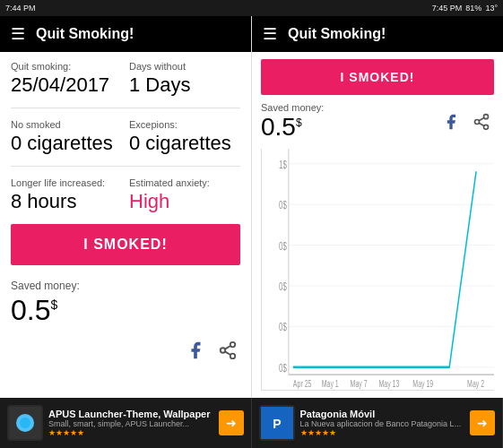 The width and height of the screenshot is (503, 448). I want to click on hamburger-icon: ☰, so click(18, 34).